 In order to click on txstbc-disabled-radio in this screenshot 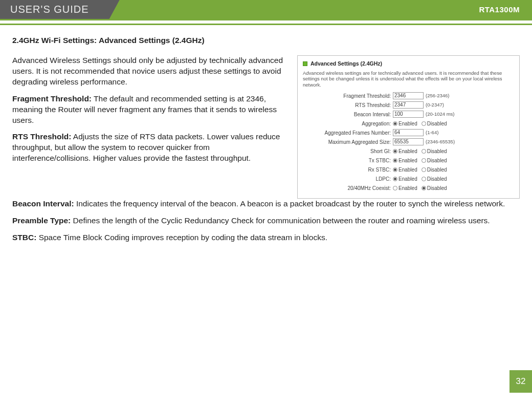, I will do `click(424, 161)`.